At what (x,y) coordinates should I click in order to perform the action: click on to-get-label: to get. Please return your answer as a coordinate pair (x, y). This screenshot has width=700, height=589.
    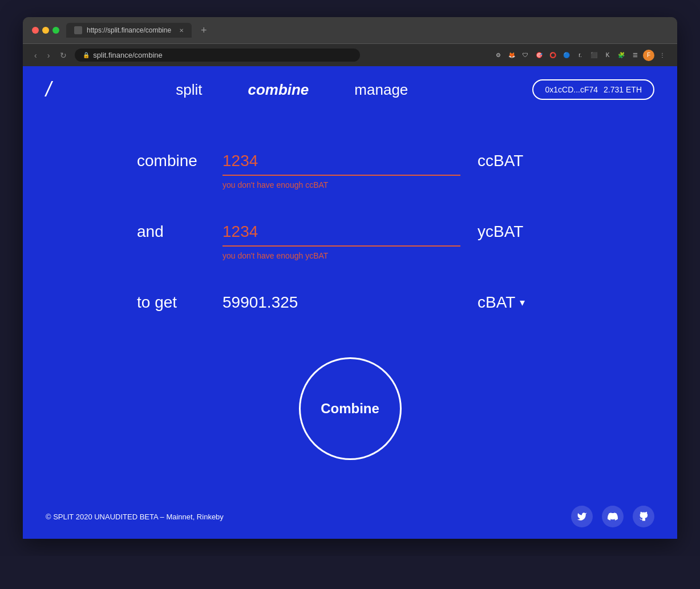
    Looking at the image, I should click on (171, 300).